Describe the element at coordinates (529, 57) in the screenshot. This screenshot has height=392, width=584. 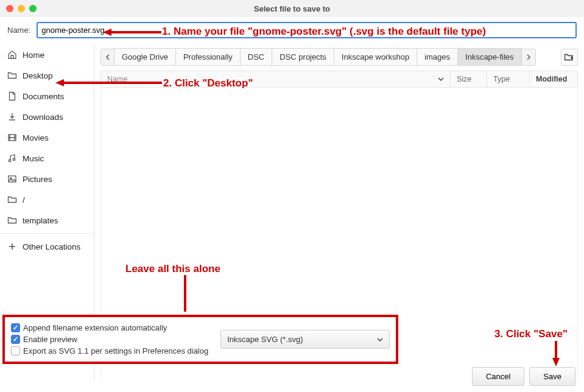
I see `breadcrumb-forward-button` at that location.